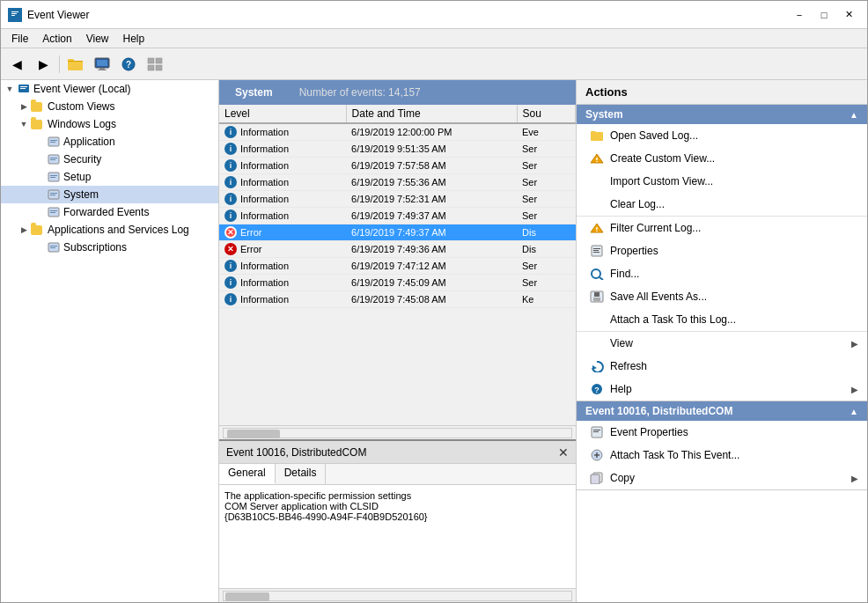 The image size is (868, 603). I want to click on action-find: Find..., so click(722, 274).